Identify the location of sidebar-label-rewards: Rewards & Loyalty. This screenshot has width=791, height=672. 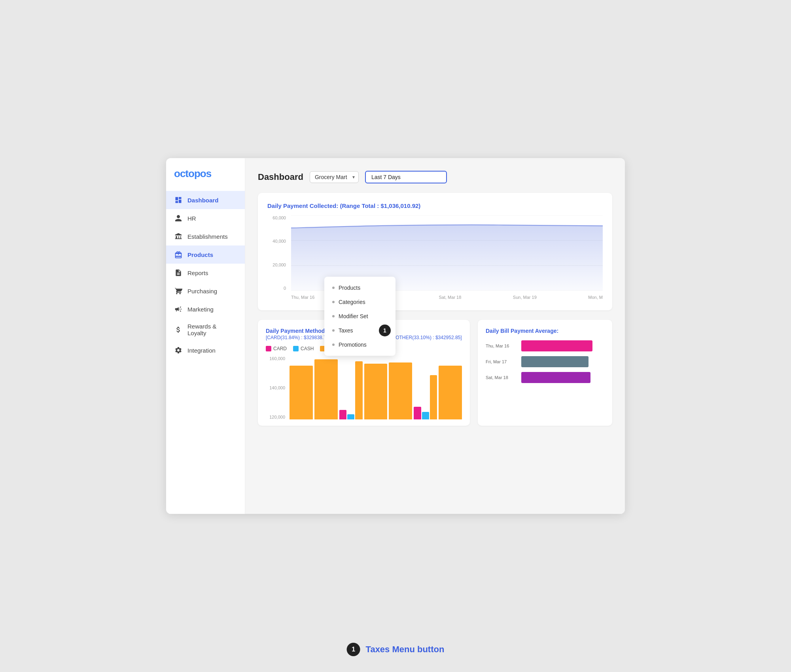
(212, 330).